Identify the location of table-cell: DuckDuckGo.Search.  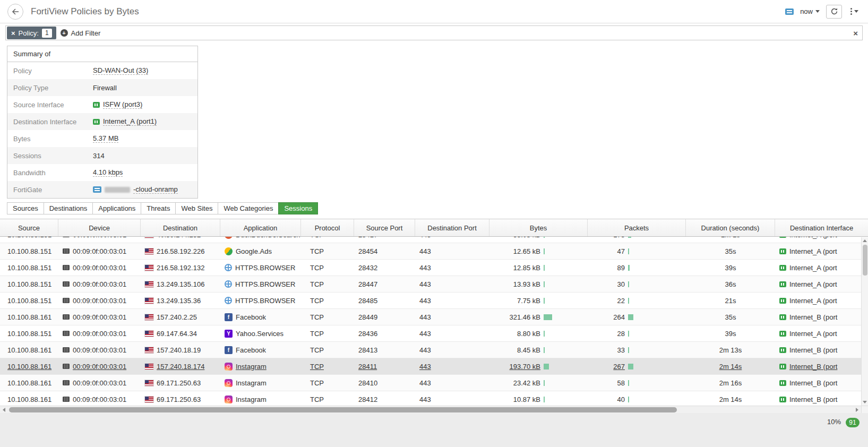
(261, 240).